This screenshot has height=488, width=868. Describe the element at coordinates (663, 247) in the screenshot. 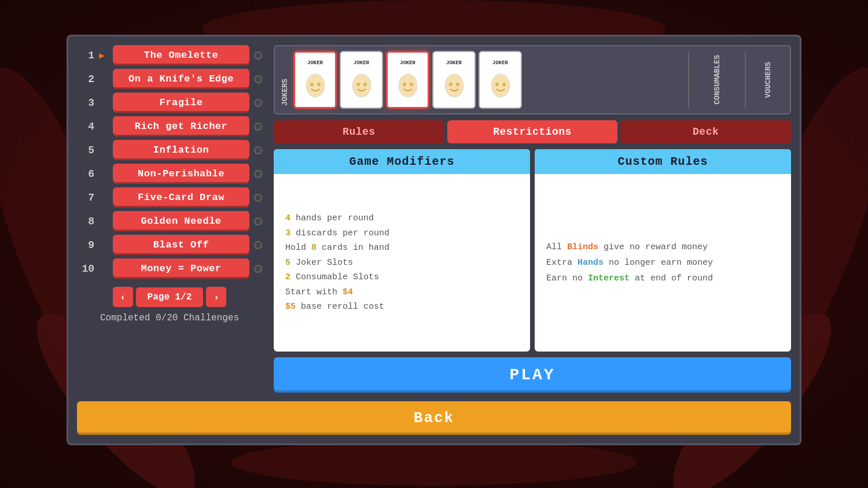

I see `rules-line-1: All Blinds give no reward money` at that location.